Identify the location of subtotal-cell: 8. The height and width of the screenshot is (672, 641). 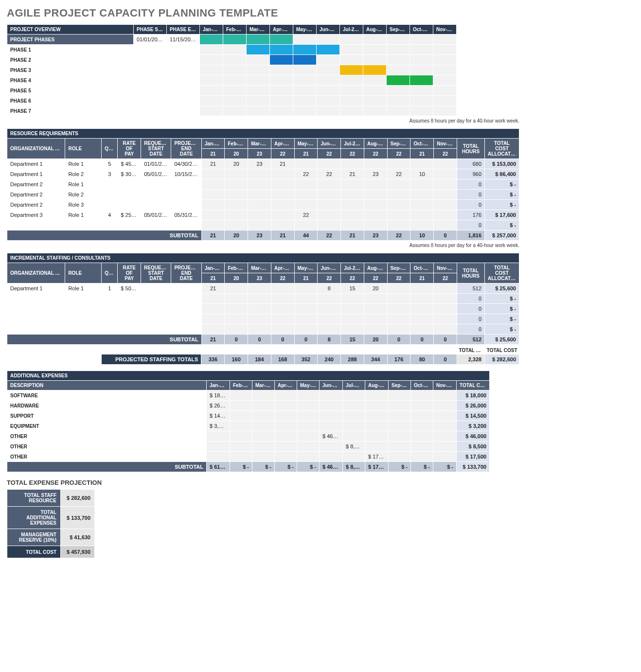
(329, 339).